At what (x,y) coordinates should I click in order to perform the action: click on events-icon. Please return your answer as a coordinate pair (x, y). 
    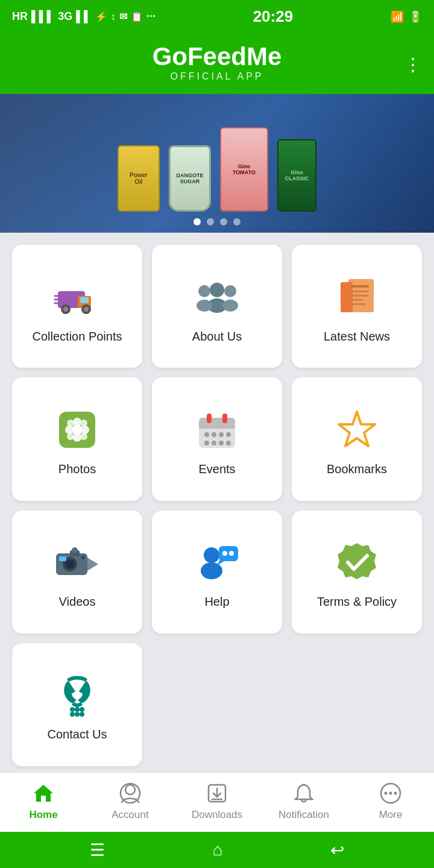
    Looking at the image, I should click on (217, 430).